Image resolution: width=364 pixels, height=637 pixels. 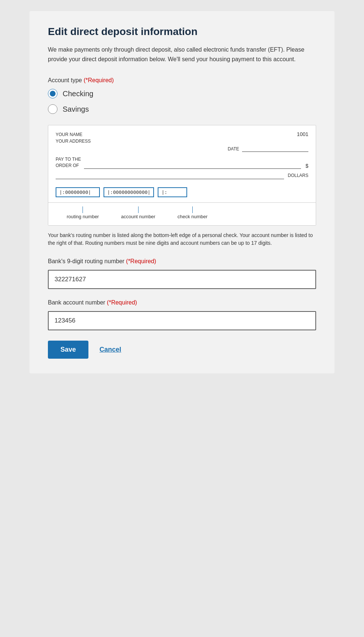 What do you see at coordinates (182, 192) in the screenshot?
I see `micr-section: |:00000000| |:000000000000| |:` at bounding box center [182, 192].